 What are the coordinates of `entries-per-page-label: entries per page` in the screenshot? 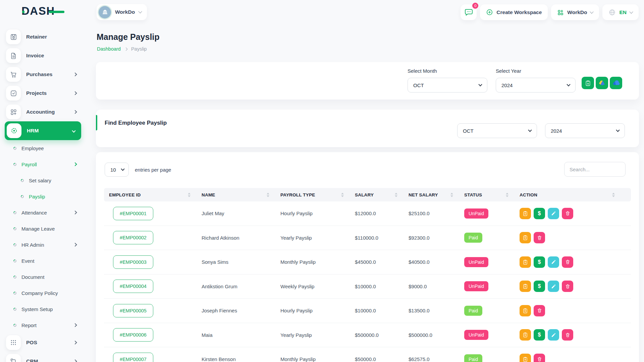 It's located at (153, 170).